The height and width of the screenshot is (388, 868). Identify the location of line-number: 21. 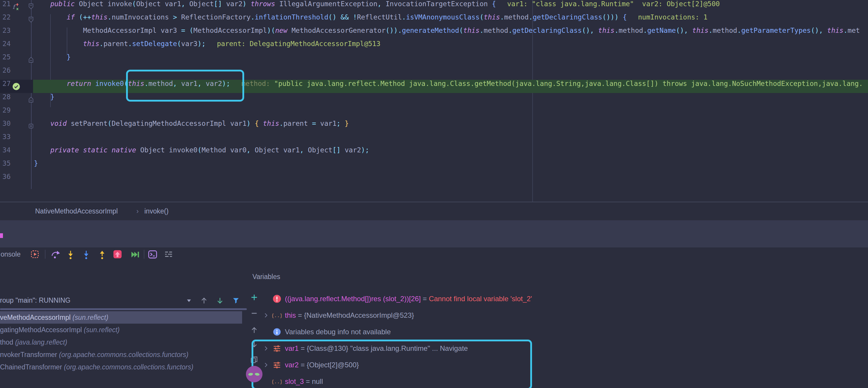
(5, 7).